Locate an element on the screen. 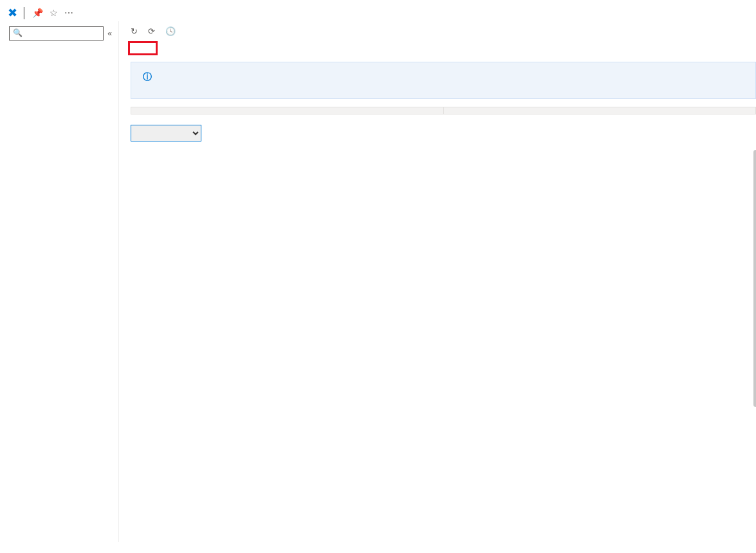  tools-icon: ✖ is located at coordinates (13, 13).